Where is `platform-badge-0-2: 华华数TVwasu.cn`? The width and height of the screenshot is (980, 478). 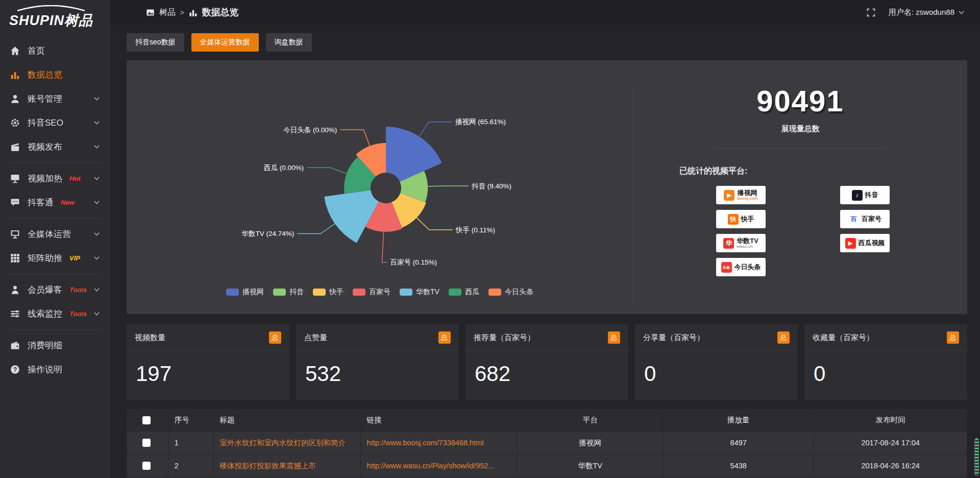 platform-badge-0-2: 华华数TVwasu.cn is located at coordinates (741, 243).